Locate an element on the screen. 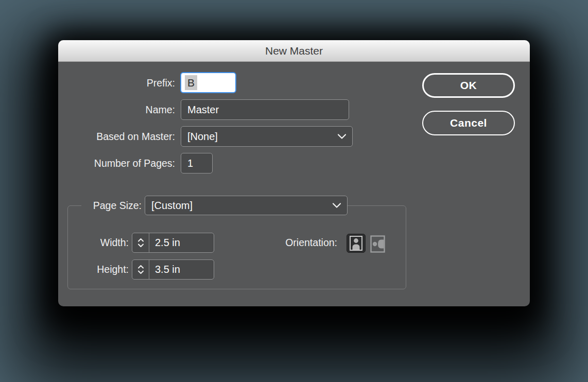 The width and height of the screenshot is (588, 382). width-label: Width: is located at coordinates (94, 243).